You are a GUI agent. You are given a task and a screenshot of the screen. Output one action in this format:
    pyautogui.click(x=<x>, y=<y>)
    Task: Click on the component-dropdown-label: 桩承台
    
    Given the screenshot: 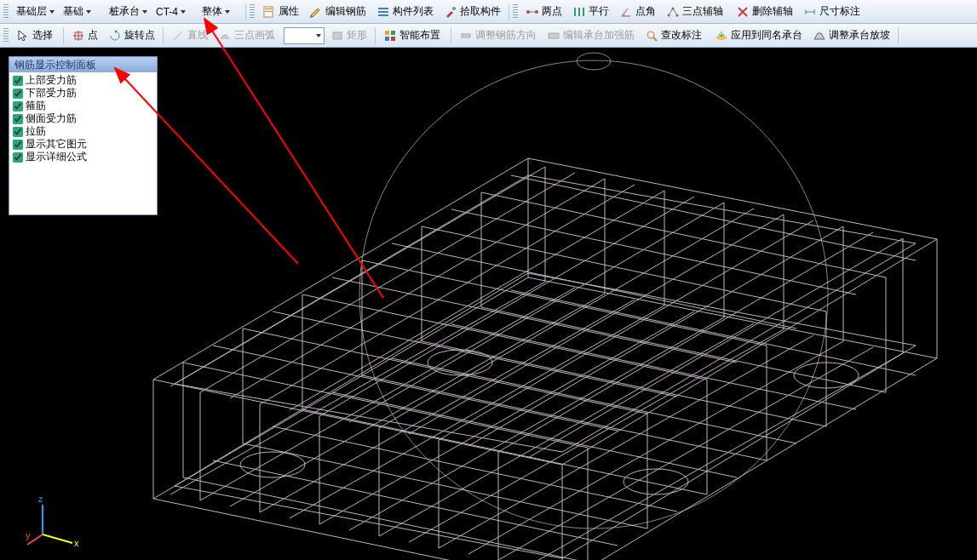 What is the action you would take?
    pyautogui.click(x=124, y=12)
    